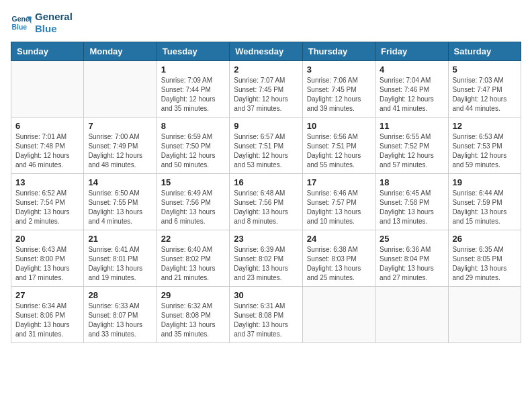  What do you see at coordinates (266, 126) in the screenshot?
I see `day-number: 9` at bounding box center [266, 126].